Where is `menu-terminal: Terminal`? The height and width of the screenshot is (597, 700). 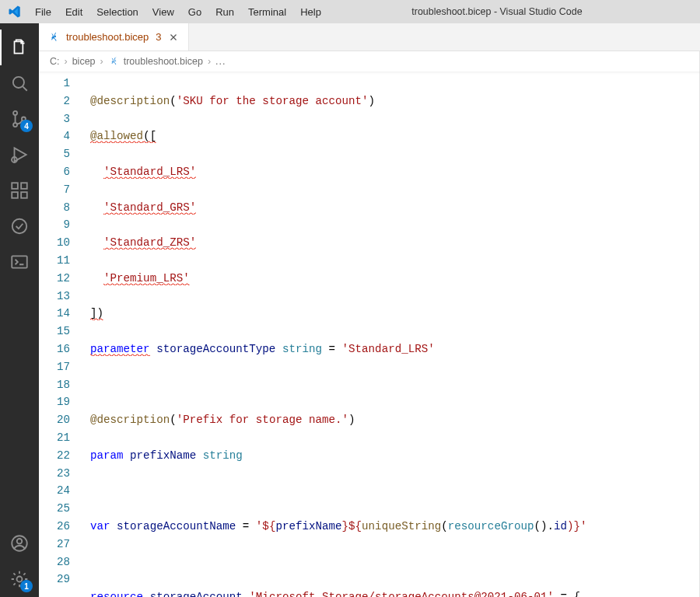 menu-terminal: Terminal is located at coordinates (268, 12).